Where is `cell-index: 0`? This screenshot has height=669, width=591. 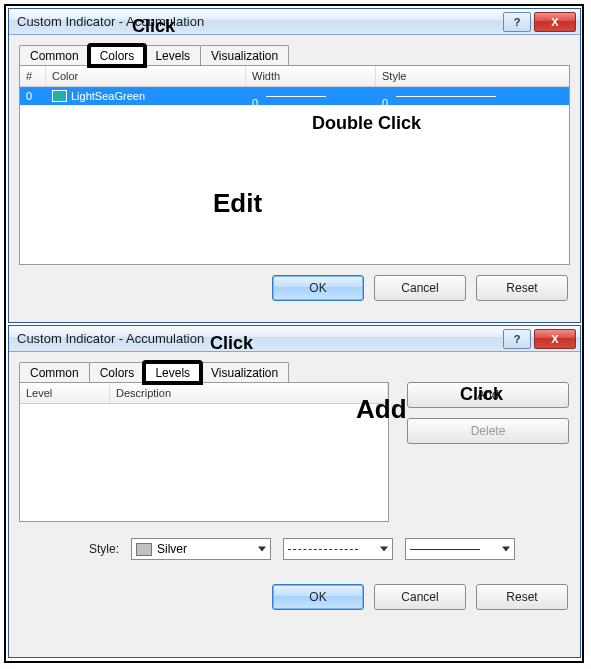
cell-index: 0 is located at coordinates (33, 96).